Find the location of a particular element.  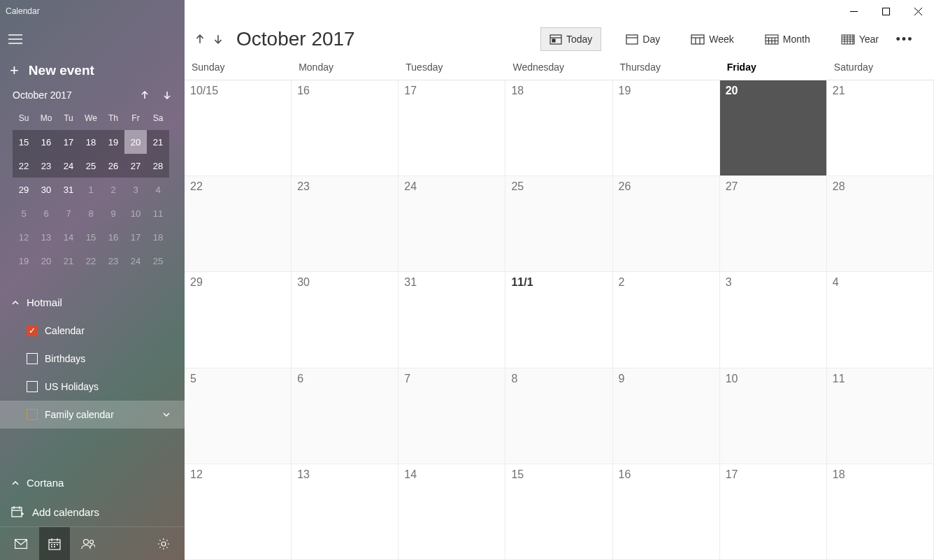

mini-day: 26 is located at coordinates (113, 166).